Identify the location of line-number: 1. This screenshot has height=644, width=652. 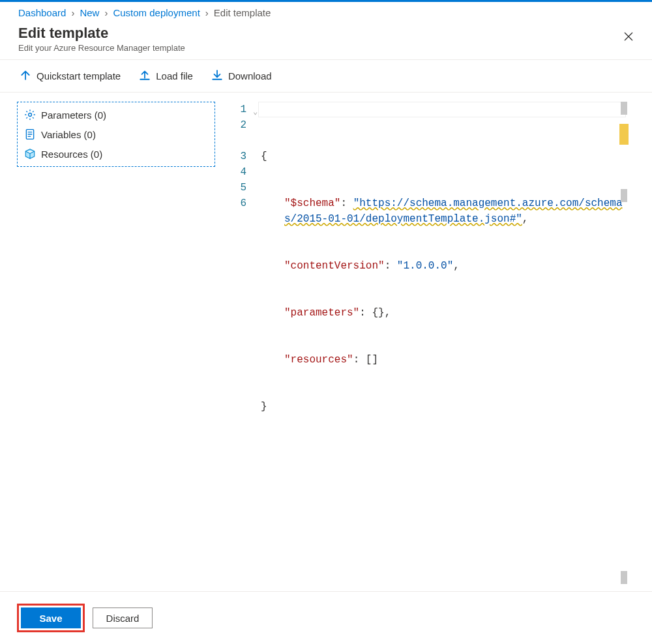
(237, 110).